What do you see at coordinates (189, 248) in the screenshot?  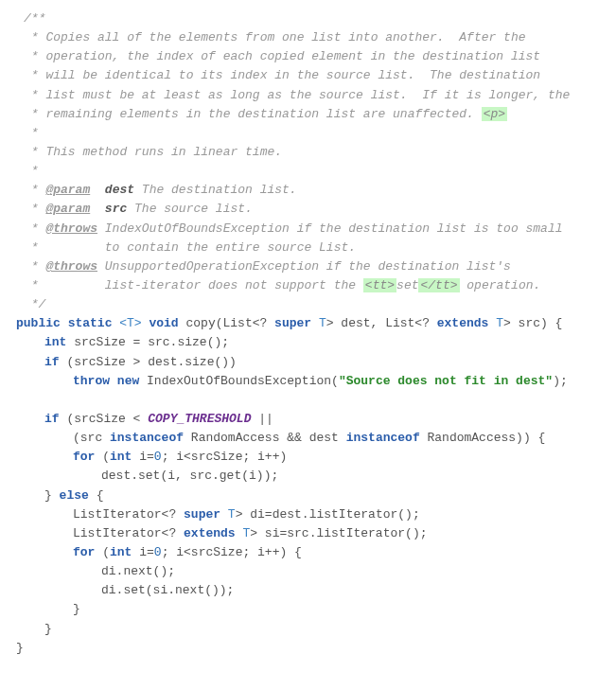 I see `javadoc-line: * to contain the entire source List.` at bounding box center [189, 248].